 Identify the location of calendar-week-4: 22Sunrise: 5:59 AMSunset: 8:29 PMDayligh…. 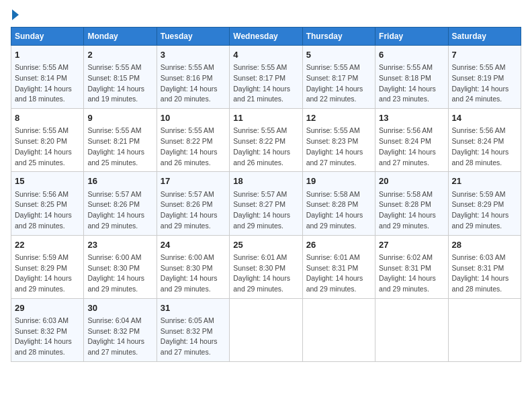
(266, 267).